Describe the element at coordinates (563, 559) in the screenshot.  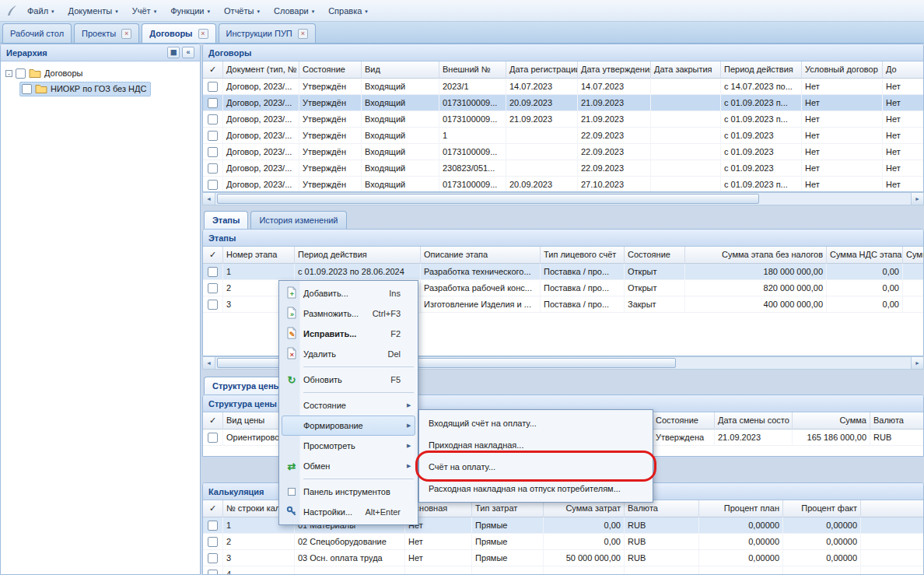
I see `table-row: 303 Осн. оплата трудаНетПрямые50 000 000…` at that location.